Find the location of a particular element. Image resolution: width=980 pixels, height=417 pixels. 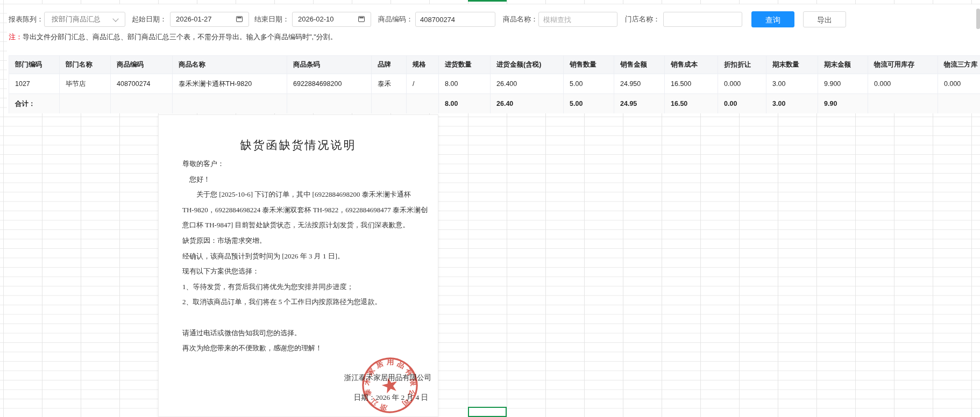

table-cell: 6922884698200 is located at coordinates (329, 84).